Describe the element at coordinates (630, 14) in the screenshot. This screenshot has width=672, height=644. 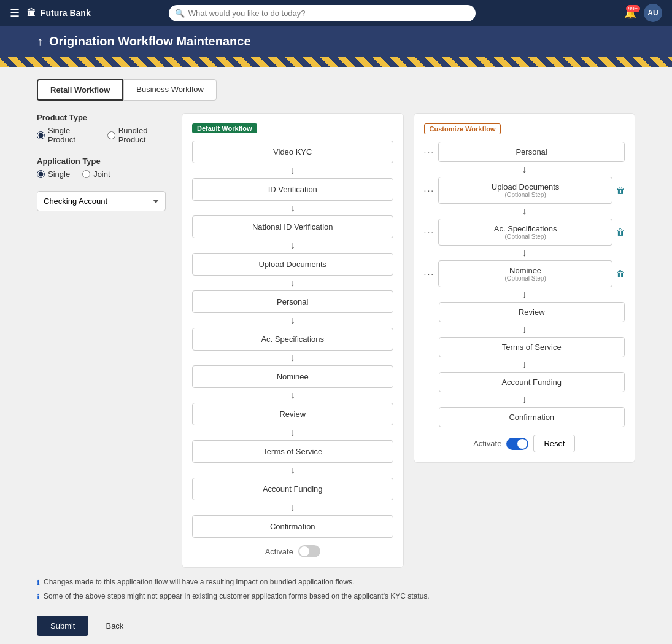
I see `notification-bell: 🔔 99+` at that location.